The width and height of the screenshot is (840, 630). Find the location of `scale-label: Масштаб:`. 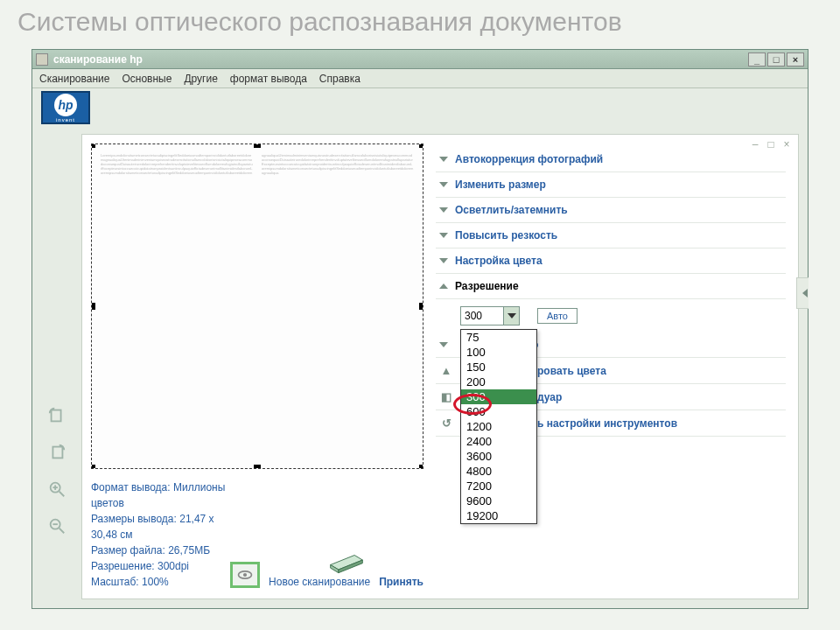

scale-label: Масштаб: is located at coordinates (116, 582).